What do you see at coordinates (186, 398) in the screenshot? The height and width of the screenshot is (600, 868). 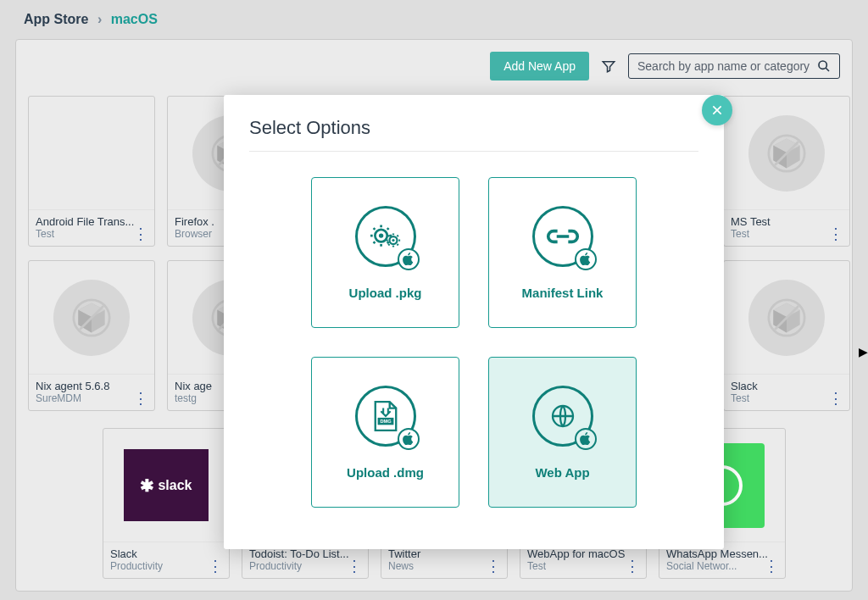 I see `app-category: testg` at bounding box center [186, 398].